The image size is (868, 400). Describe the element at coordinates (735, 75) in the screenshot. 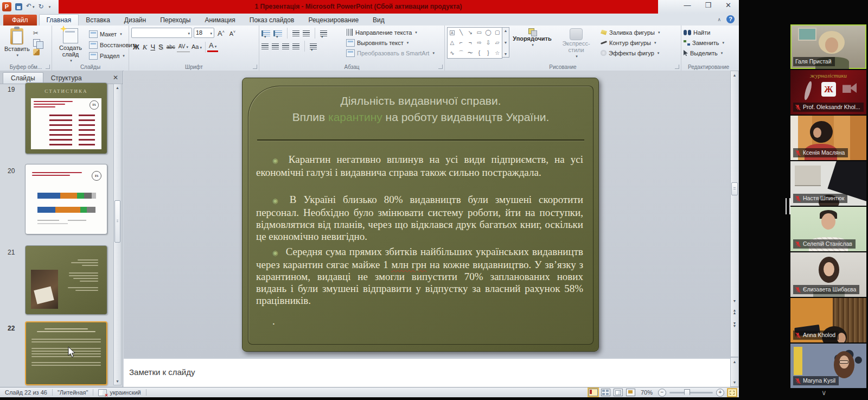

I see `main-scroll-up-icon: ▲` at that location.